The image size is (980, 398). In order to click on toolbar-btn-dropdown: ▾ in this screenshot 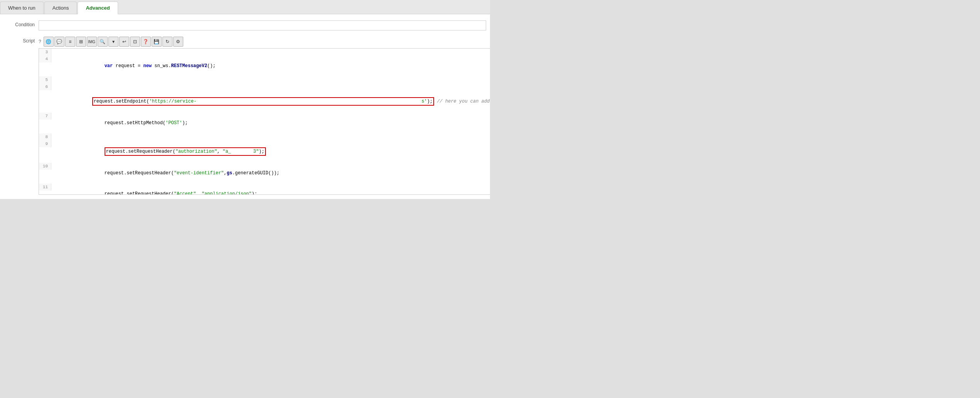, I will do `click(113, 42)`.